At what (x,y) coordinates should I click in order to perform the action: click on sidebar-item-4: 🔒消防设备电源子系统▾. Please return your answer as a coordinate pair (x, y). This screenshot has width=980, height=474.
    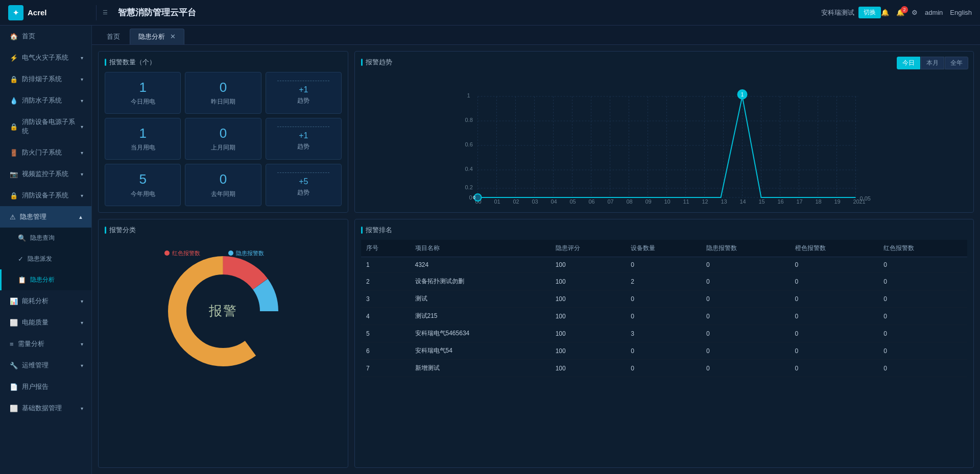
    Looking at the image, I should click on (46, 127).